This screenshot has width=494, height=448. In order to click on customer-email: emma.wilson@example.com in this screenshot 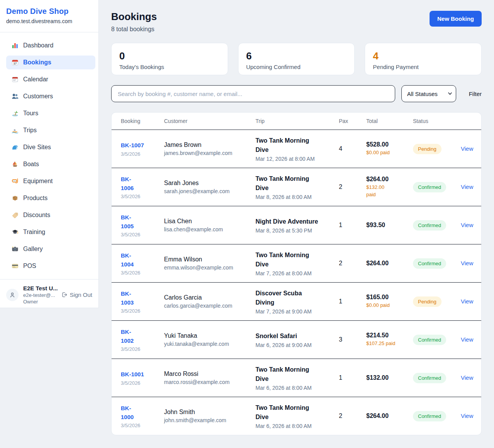, I will do `click(210, 268)`.